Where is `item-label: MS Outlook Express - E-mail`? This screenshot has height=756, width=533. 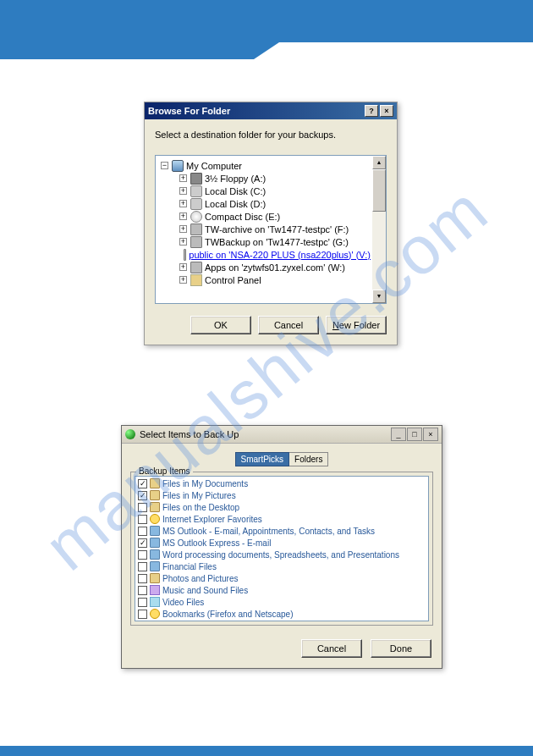 item-label: MS Outlook Express - E-mail is located at coordinates (217, 544).